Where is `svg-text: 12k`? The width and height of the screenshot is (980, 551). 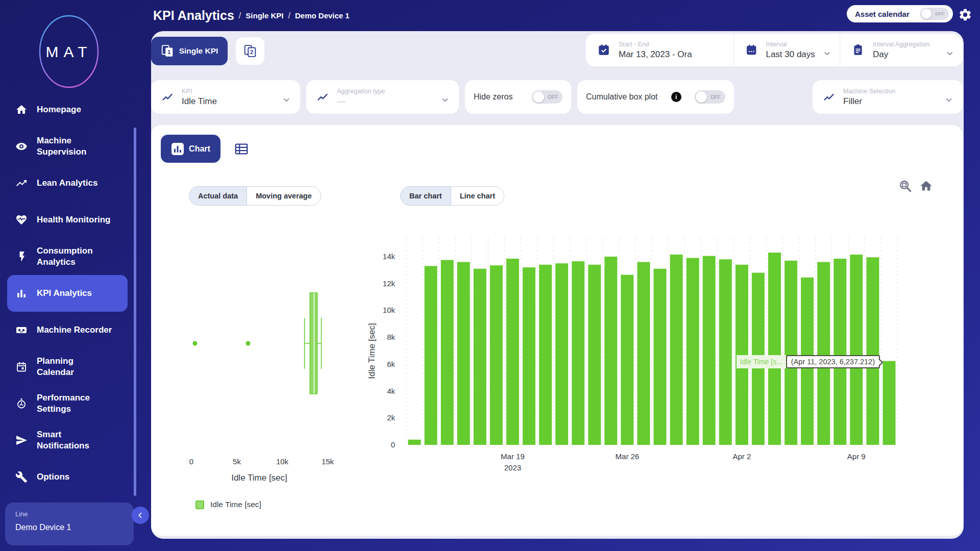
svg-text: 12k is located at coordinates (389, 284).